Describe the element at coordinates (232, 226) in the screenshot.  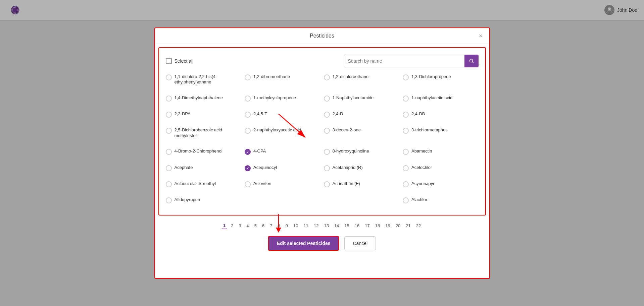
I see `page-number-2: 2` at that location.